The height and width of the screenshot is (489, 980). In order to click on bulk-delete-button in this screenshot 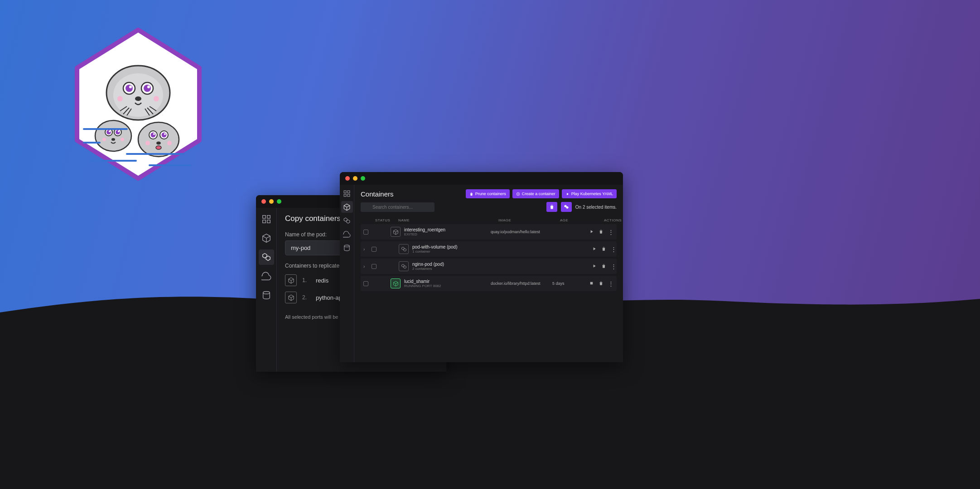, I will do `click(552, 207)`.